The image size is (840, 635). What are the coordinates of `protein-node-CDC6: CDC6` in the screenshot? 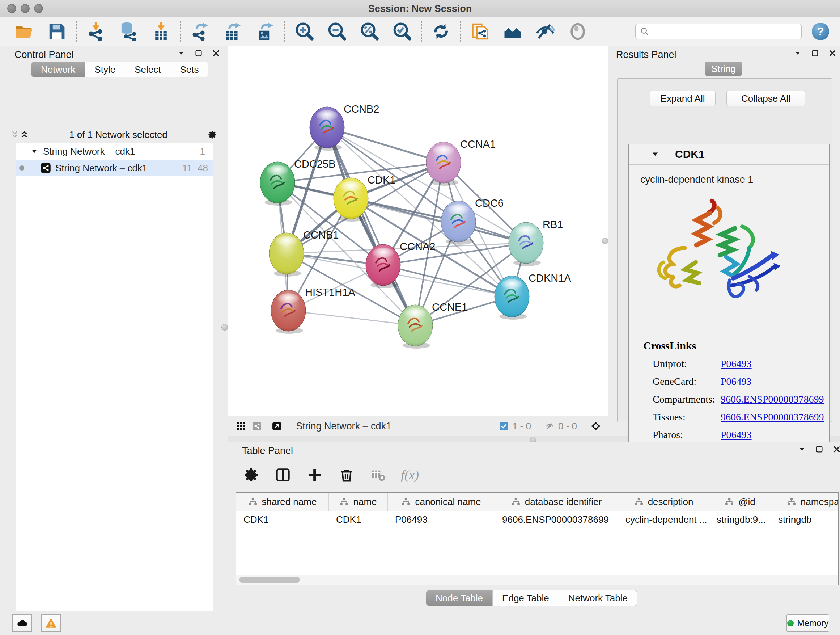 It's located at (472, 221).